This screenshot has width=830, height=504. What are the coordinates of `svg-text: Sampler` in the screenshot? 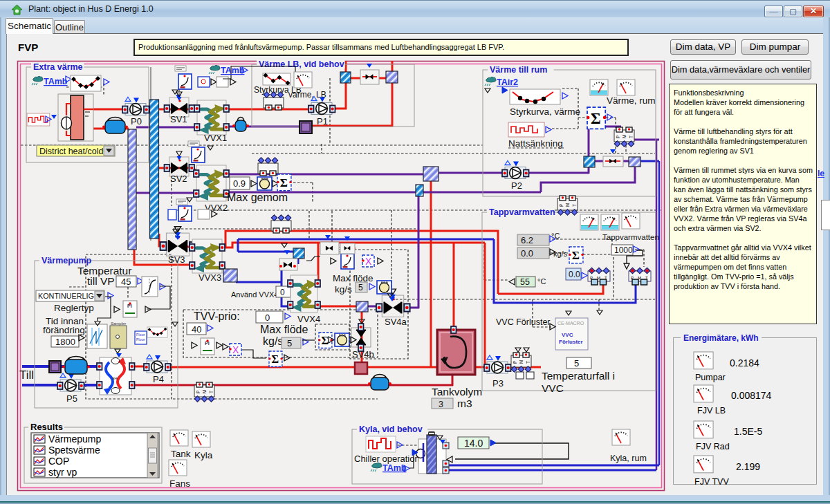 It's located at (118, 324).